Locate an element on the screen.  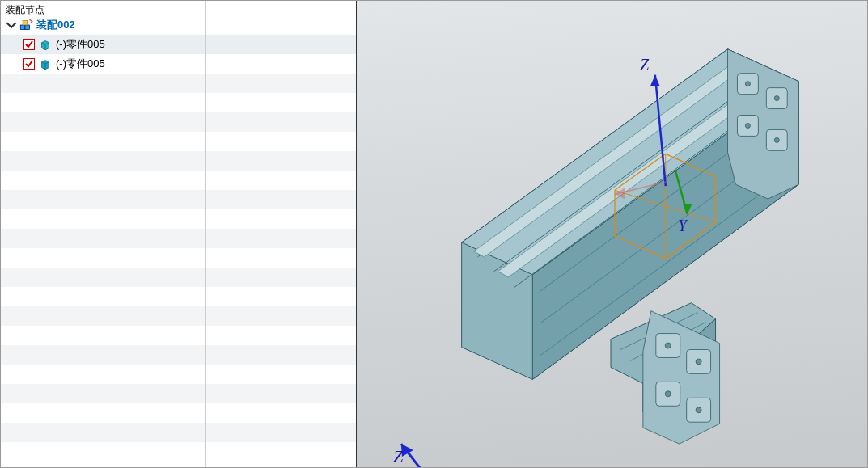
expand-collapse-icon is located at coordinates (11, 25).